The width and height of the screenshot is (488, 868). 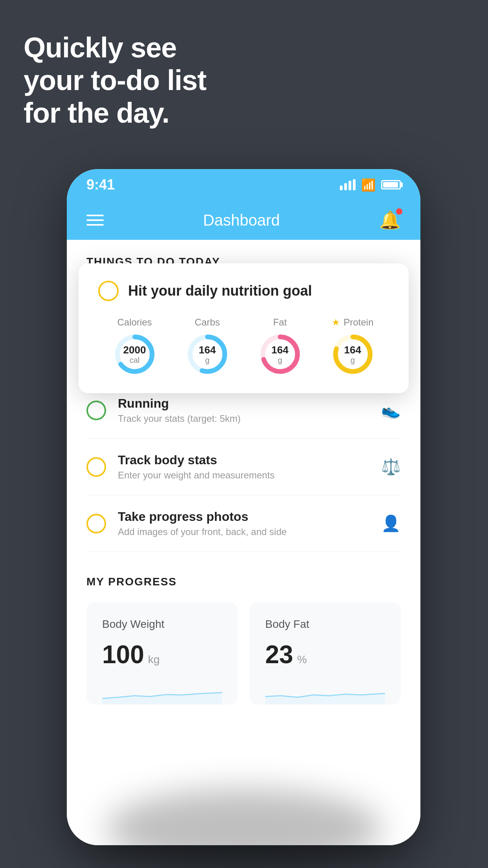 What do you see at coordinates (207, 360) in the screenshot?
I see `carbs-unit: g` at bounding box center [207, 360].